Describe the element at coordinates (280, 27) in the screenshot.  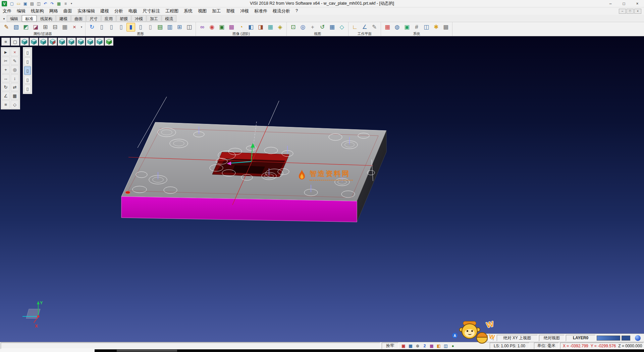
I see `effects-icon: ◈` at that location.